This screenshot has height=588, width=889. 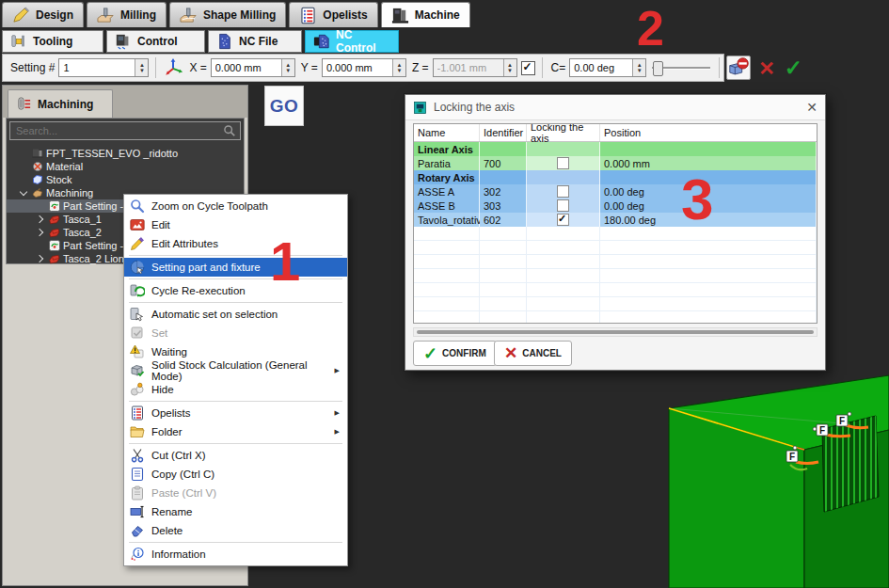 What do you see at coordinates (138, 15) in the screenshot?
I see `tab-label: Milling` at bounding box center [138, 15].